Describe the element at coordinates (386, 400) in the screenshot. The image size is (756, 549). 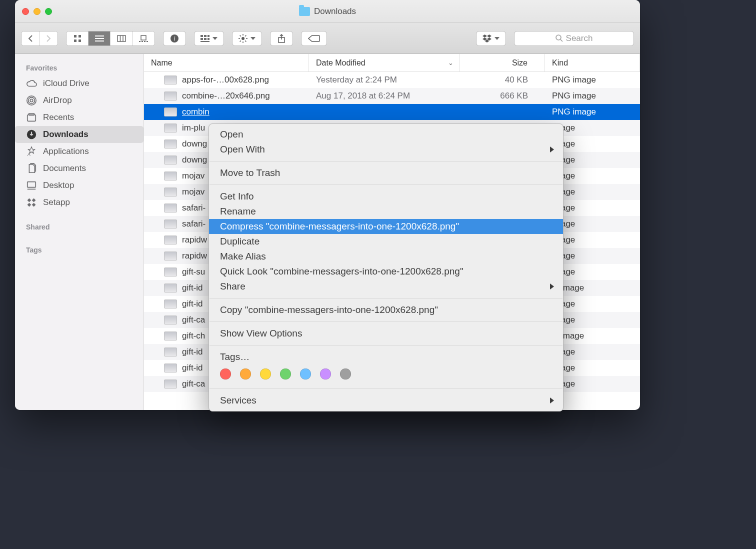
I see `menu-services: Services` at that location.